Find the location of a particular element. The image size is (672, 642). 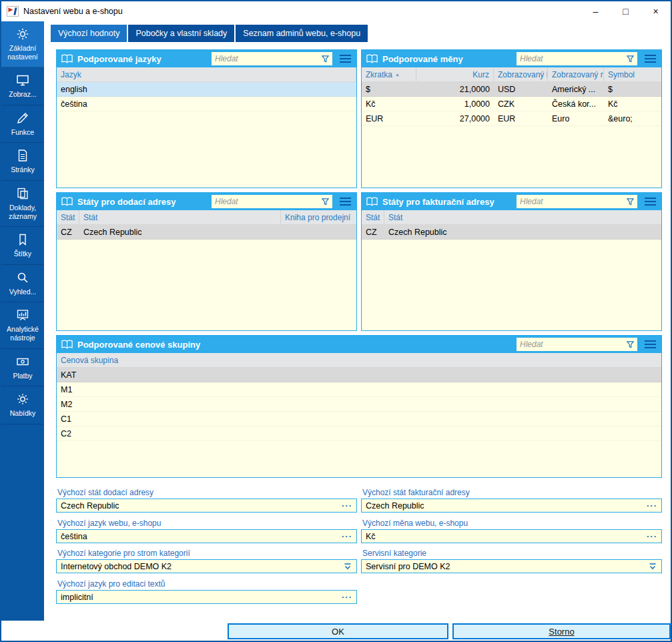

field-label: Výchozí stát dodací adresy is located at coordinates (207, 493).